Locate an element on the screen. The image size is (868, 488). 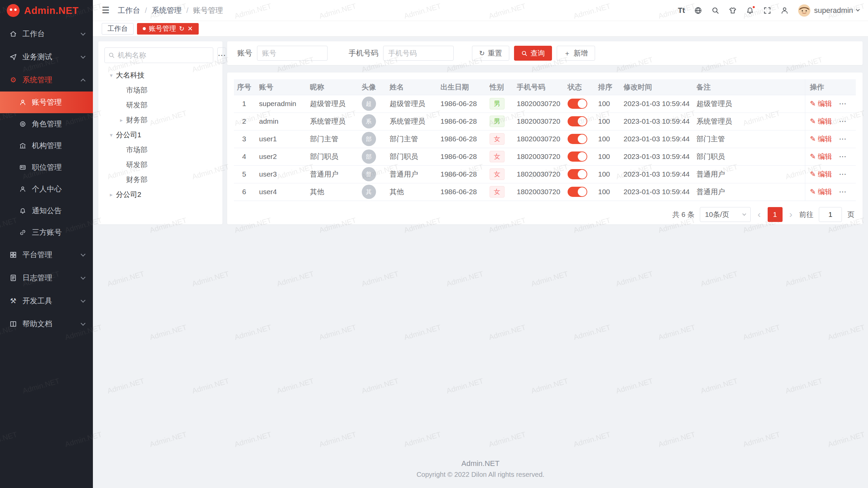
search-button: 查询 is located at coordinates (533, 53).